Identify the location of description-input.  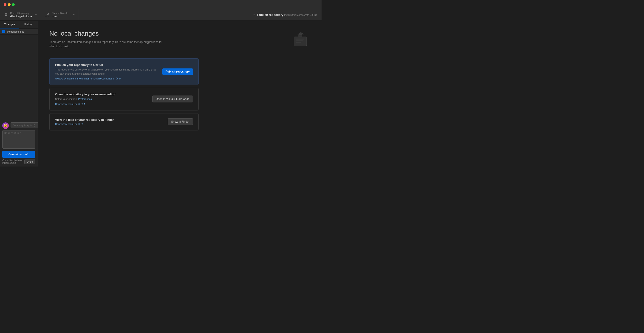
(19, 140).